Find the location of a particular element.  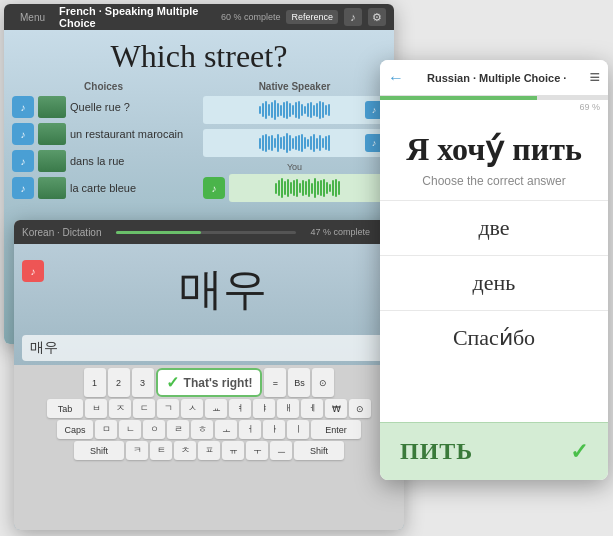

key-byu: ㅠ is located at coordinates (233, 450).